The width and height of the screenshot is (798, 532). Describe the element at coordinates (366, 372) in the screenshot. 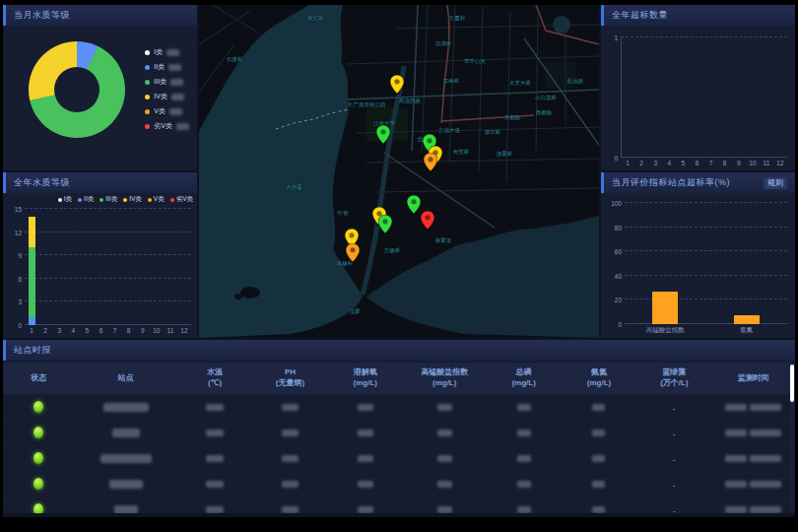

I see `column-header-label: 溶解氧` at that location.